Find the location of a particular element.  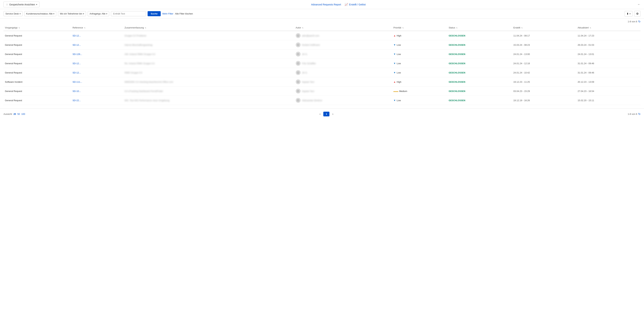

zusammenfassung-text: WG: Test WG Performance neue Umgebung is located at coordinates (147, 100).